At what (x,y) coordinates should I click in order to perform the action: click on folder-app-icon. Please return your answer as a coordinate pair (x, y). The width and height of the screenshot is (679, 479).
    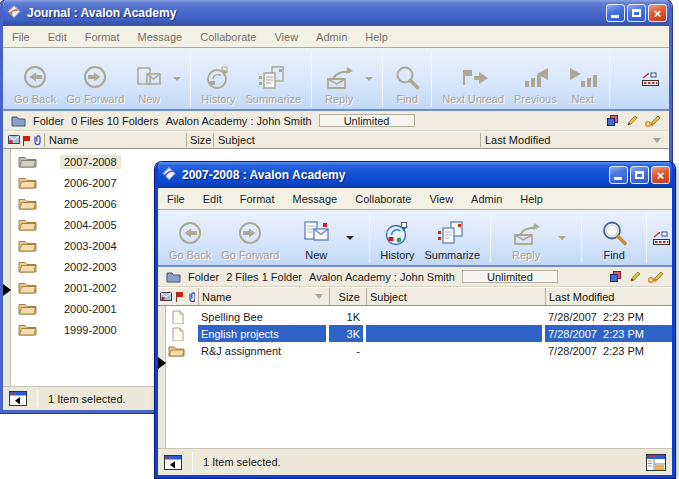
    Looking at the image, I should click on (168, 175).